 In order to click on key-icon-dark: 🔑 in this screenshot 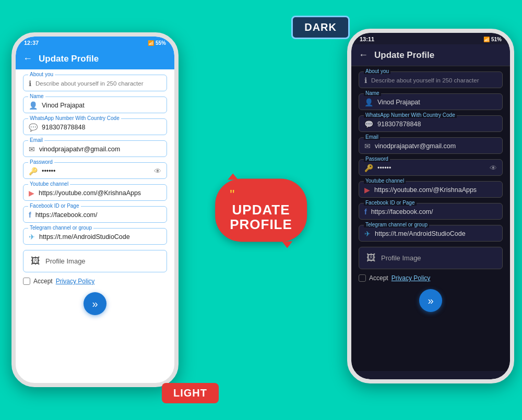, I will do `click(369, 168)`.